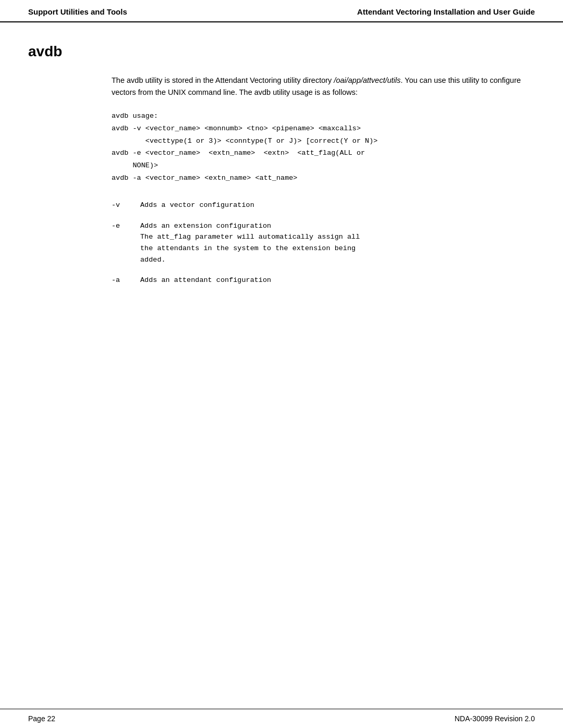  What do you see at coordinates (323, 205) in the screenshot?
I see `option-v: -v Adds a vector configuration` at bounding box center [323, 205].